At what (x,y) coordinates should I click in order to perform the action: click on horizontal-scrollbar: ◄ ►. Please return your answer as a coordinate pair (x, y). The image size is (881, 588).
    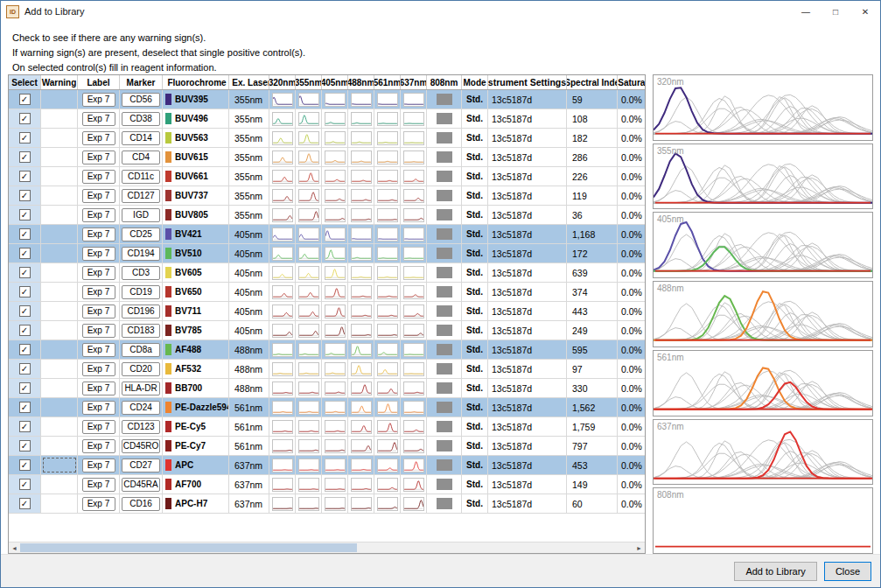
    Looking at the image, I should click on (327, 548).